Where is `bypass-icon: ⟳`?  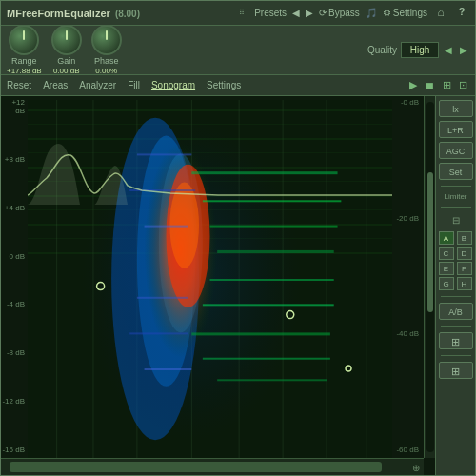 bypass-icon: ⟳ is located at coordinates (323, 13).